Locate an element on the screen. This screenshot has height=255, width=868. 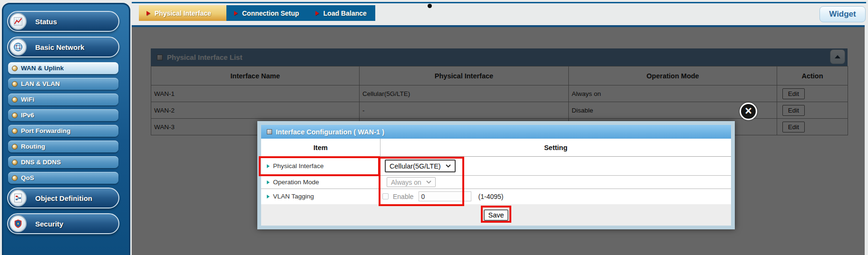
tab-load-balance: Load Balance is located at coordinates (341, 13).